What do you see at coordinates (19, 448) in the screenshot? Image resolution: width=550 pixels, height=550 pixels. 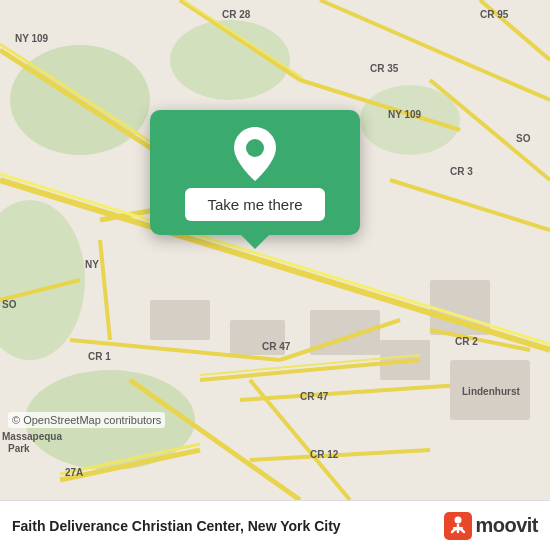 I see `svg-text: Park` at bounding box center [19, 448].